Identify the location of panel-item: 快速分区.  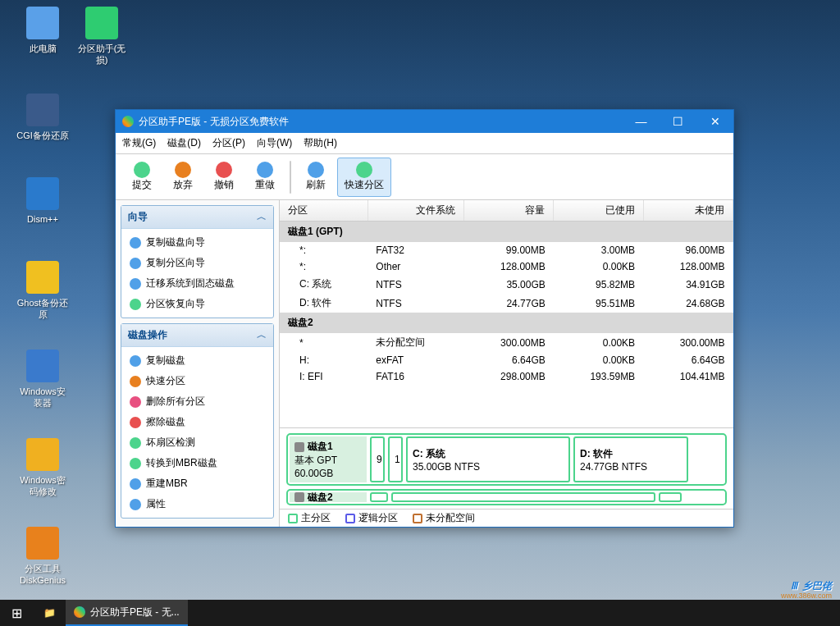
(197, 381).